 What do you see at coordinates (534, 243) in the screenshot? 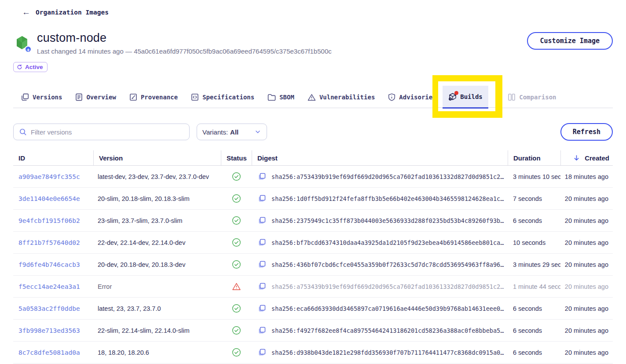
I see `duration-cell: 10 seconds` at bounding box center [534, 243].